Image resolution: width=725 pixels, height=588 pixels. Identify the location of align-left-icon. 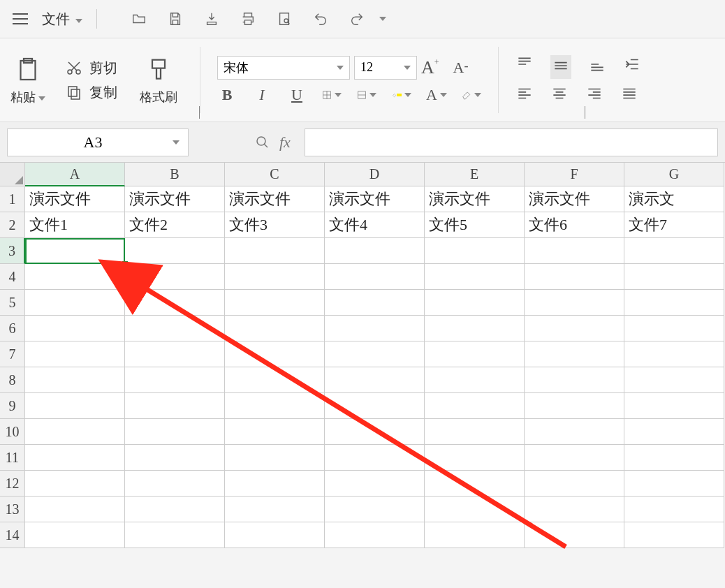
(525, 95).